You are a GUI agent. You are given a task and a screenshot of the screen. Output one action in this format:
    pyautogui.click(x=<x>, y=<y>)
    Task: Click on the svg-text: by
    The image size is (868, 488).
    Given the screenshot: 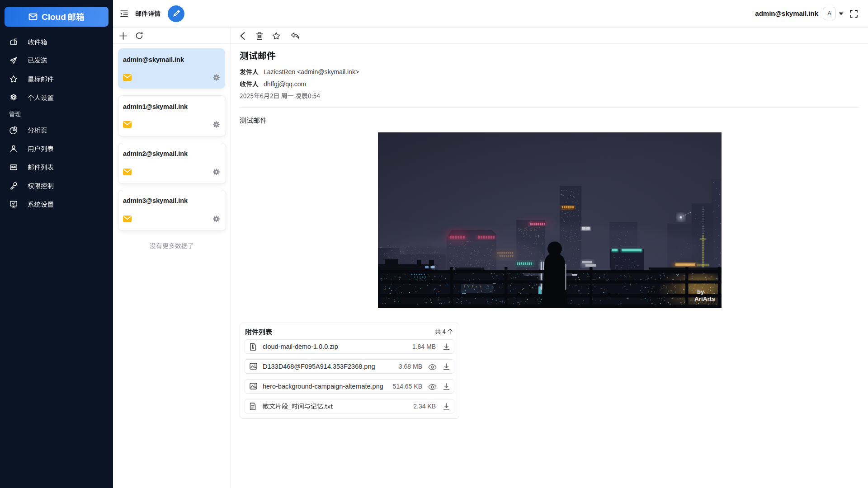 What is the action you would take?
    pyautogui.click(x=701, y=292)
    